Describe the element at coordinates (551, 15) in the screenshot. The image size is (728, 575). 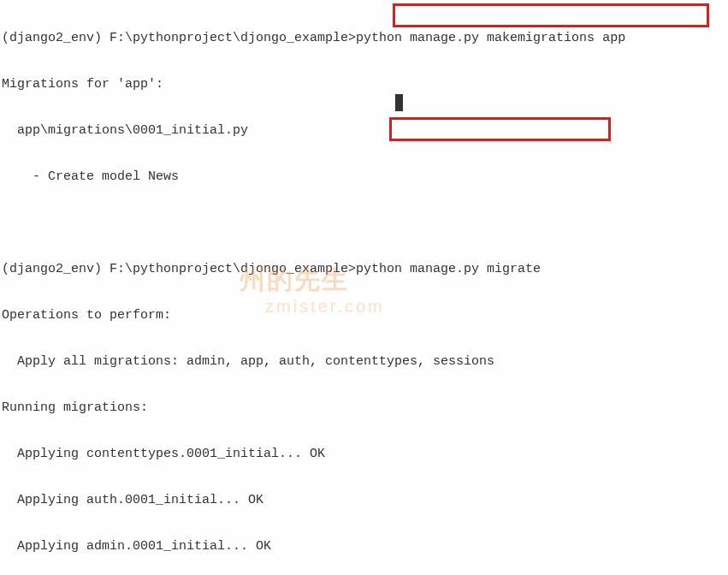
I see `highlight-makemigrations` at that location.